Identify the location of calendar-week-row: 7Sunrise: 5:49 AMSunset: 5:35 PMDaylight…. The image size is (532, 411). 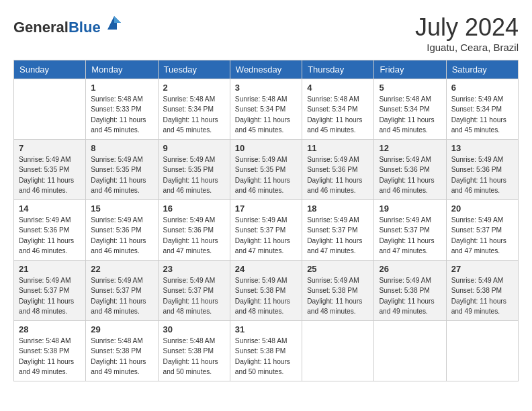
(266, 170).